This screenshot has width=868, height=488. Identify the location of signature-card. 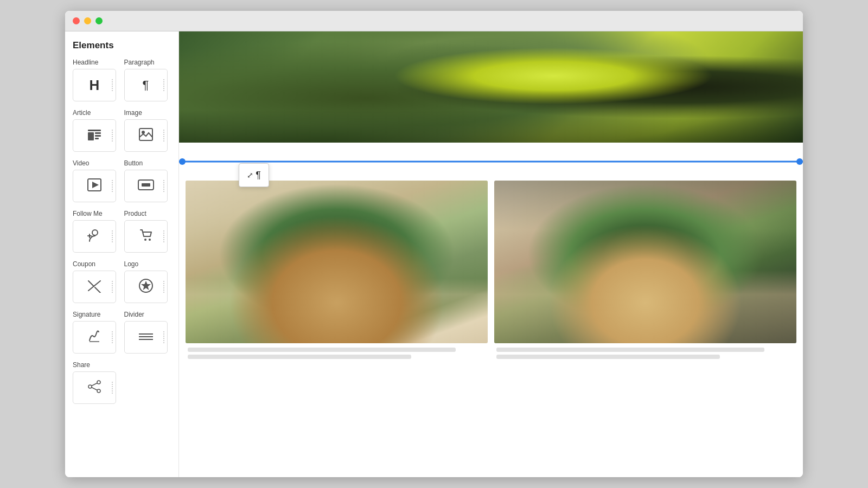
(94, 337).